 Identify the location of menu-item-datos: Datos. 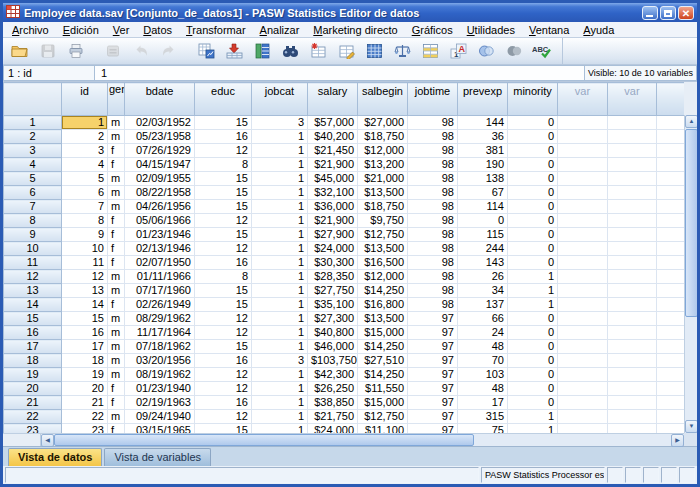
(158, 30).